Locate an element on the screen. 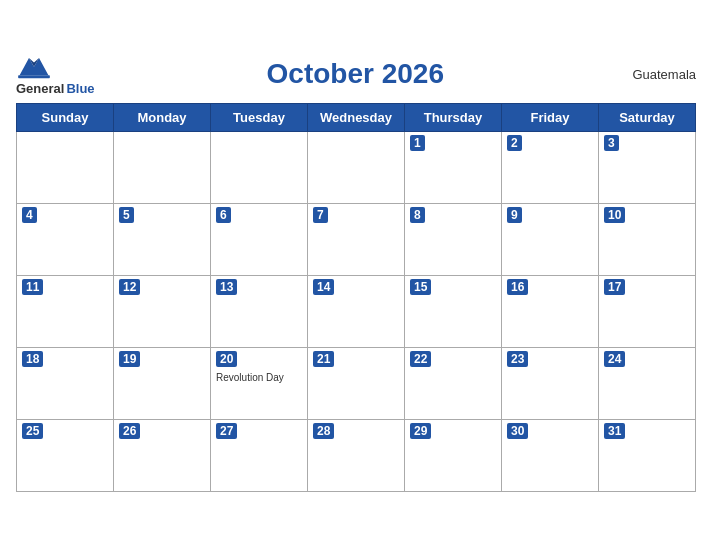  calendar-day-cell: 25 is located at coordinates (66, 455).